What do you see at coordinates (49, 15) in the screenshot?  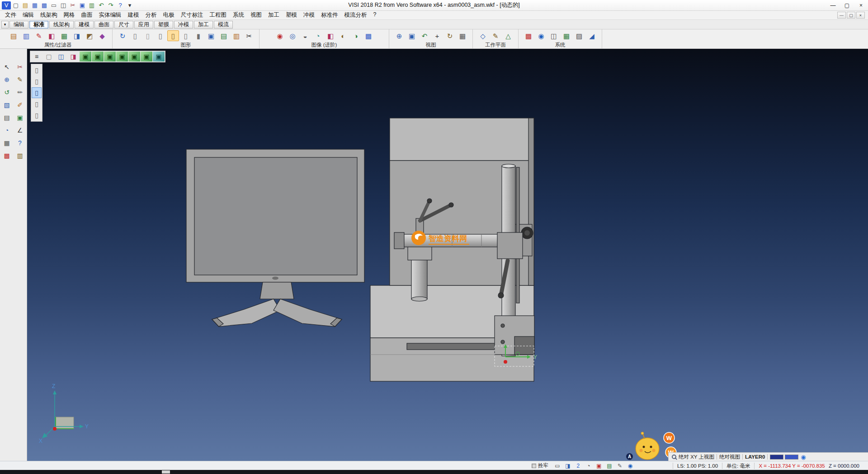 I see `menu-wireframe: 线架构` at bounding box center [49, 15].